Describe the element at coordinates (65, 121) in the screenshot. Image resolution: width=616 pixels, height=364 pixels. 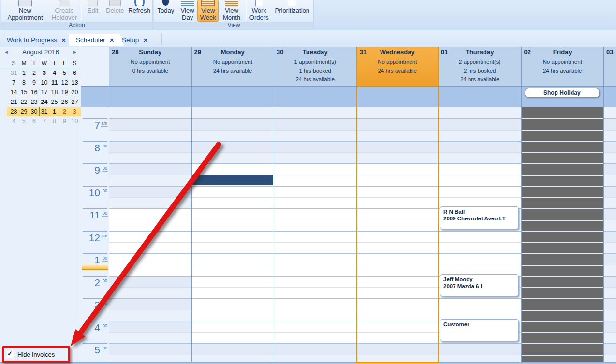
I see `mini-calendar-date: 9` at that location.